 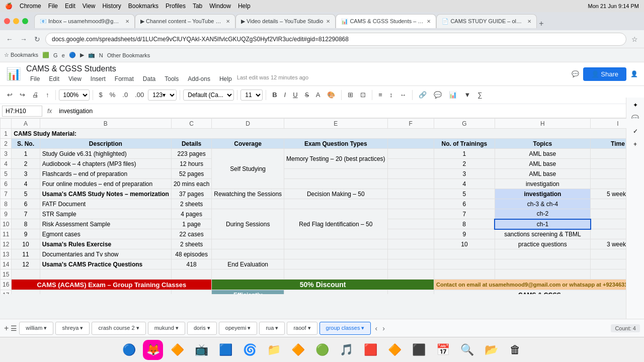 I want to click on insert-menu-item: Insert, so click(x=98, y=79).